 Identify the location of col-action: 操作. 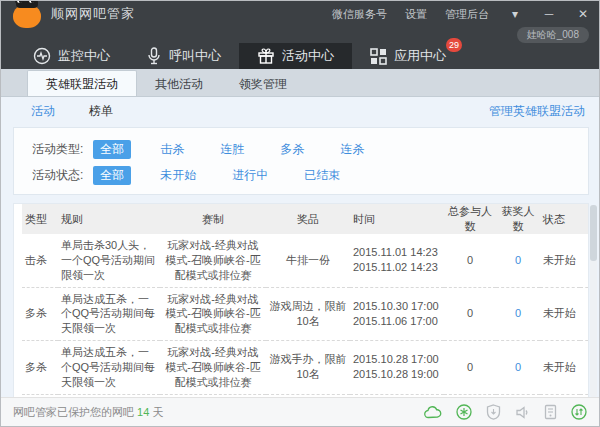
(584, 219).